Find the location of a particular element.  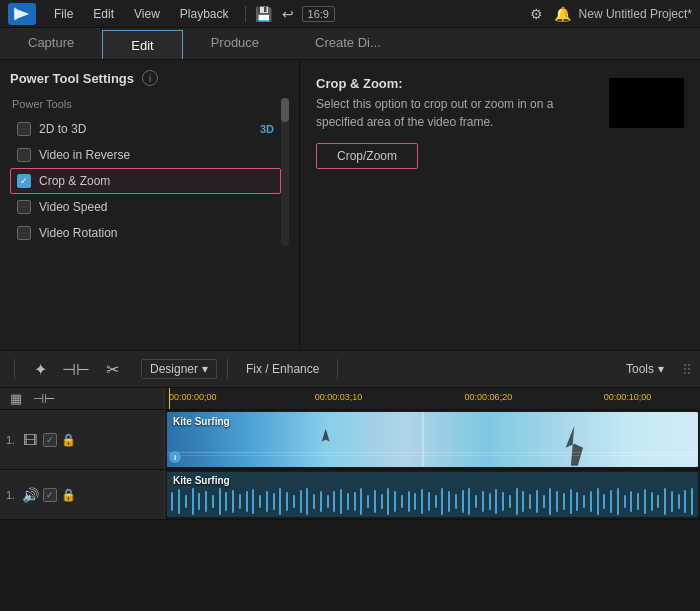

checkbox-video-speed is located at coordinates (24, 207).